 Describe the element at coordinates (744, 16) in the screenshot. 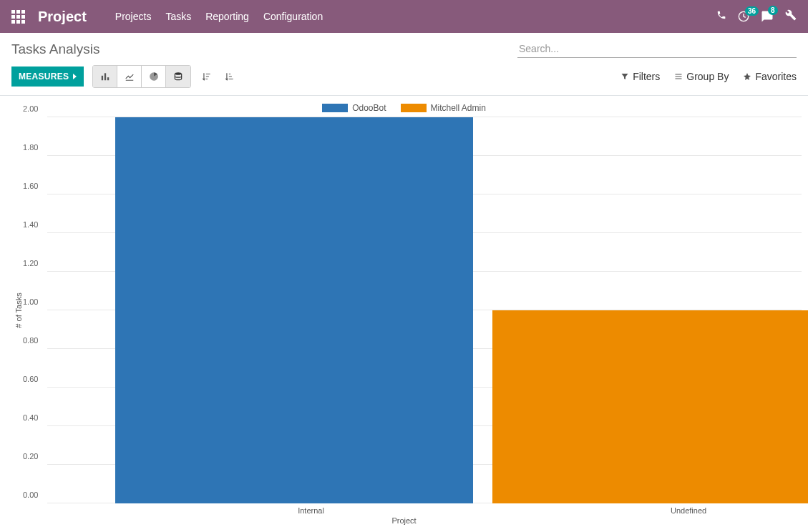

I see `activity-icon: 36` at that location.